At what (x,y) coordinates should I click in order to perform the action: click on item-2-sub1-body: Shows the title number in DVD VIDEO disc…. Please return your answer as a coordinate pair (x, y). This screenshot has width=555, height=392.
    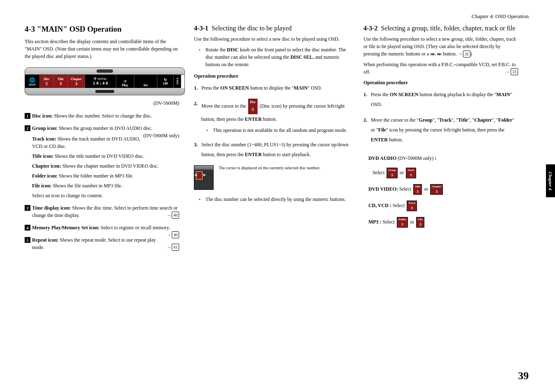
    Looking at the image, I should click on (99, 156).